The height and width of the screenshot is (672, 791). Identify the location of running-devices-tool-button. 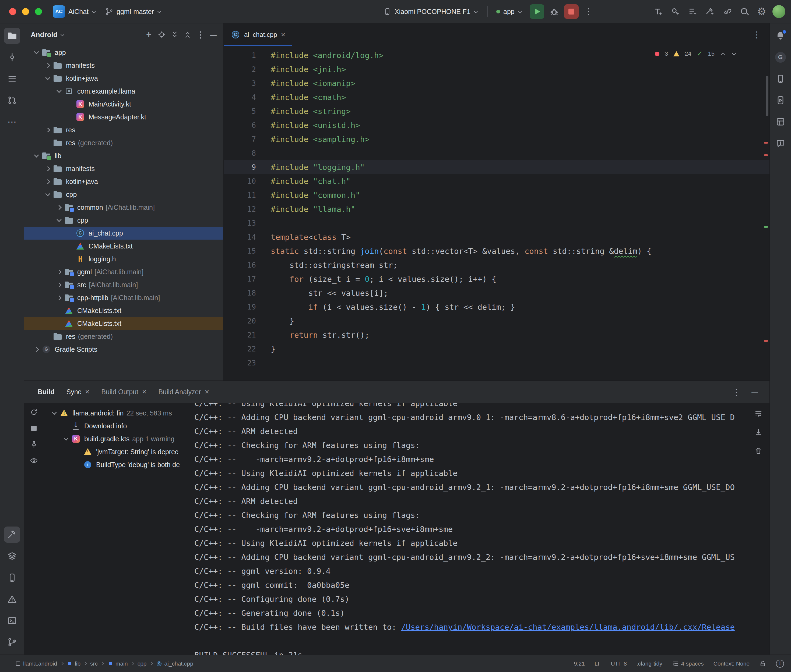
(781, 100).